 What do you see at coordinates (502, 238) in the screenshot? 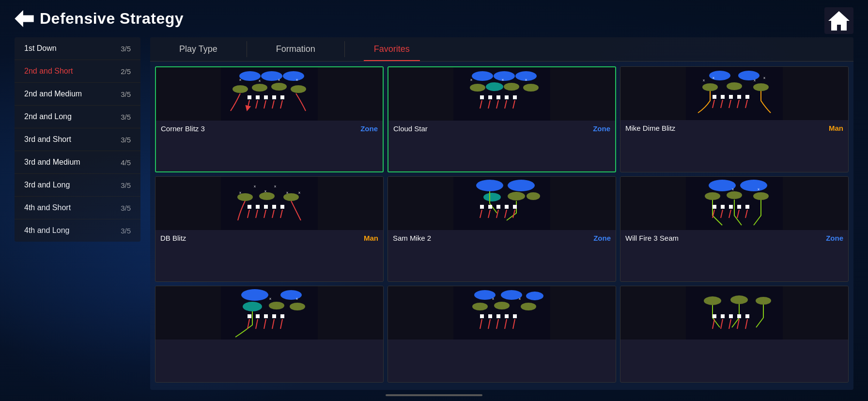
I see `play-card-label: Sam Mike 2 Zone` at bounding box center [502, 238].